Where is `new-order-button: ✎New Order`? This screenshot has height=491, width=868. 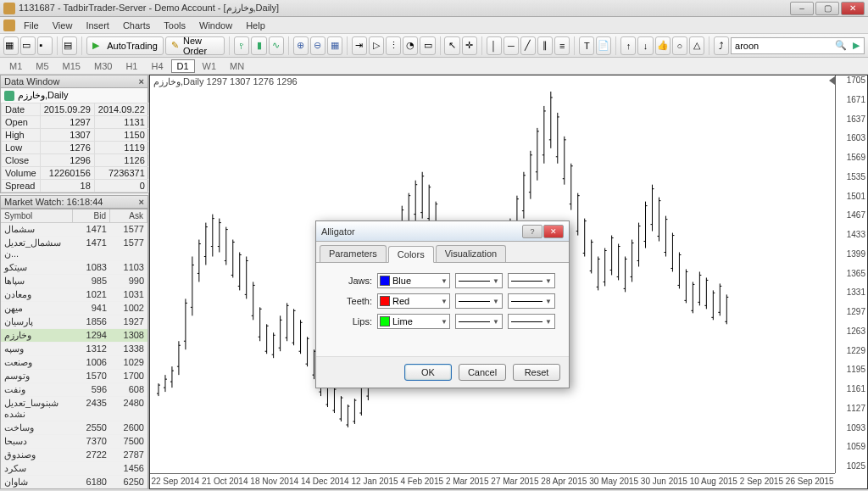
new-order-button: ✎New Order is located at coordinates (195, 46).